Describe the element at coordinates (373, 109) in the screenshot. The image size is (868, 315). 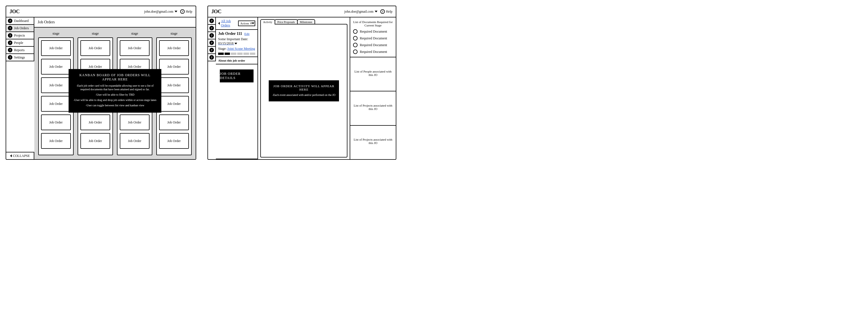
I see `projects-panel: List of Projects associated with this JO` at that location.